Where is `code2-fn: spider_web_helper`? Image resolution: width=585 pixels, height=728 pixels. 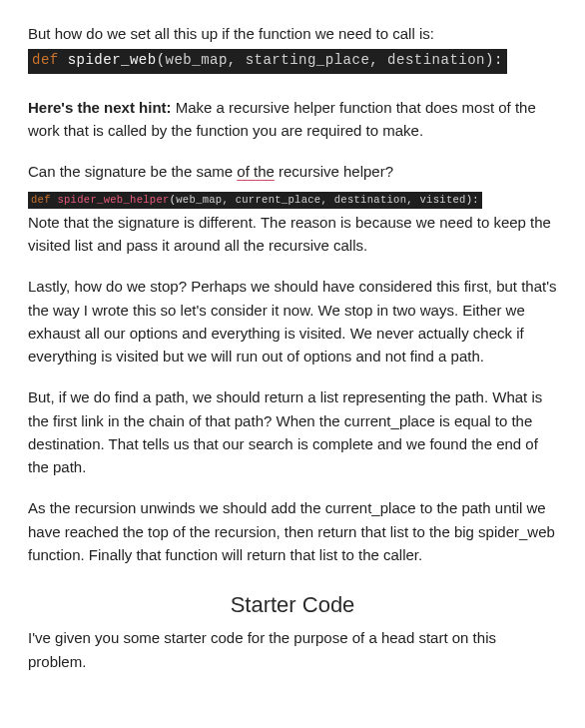
code2-fn: spider_web_helper is located at coordinates (113, 200).